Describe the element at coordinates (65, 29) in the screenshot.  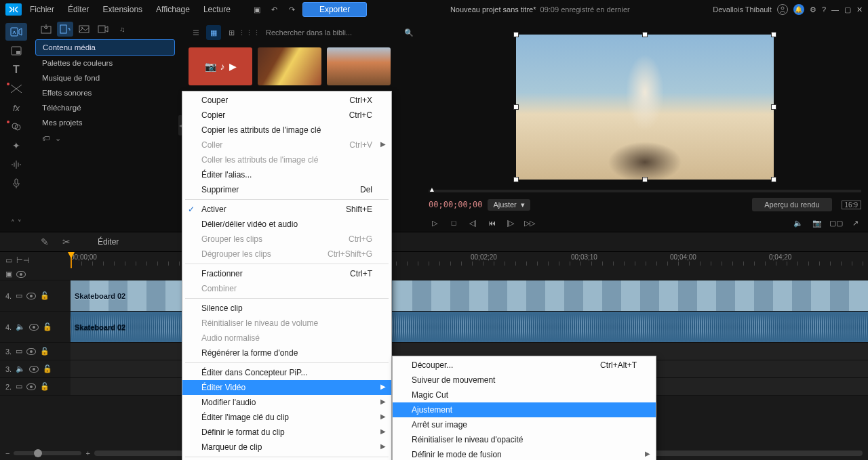
I see `media-filter-icon` at that location.